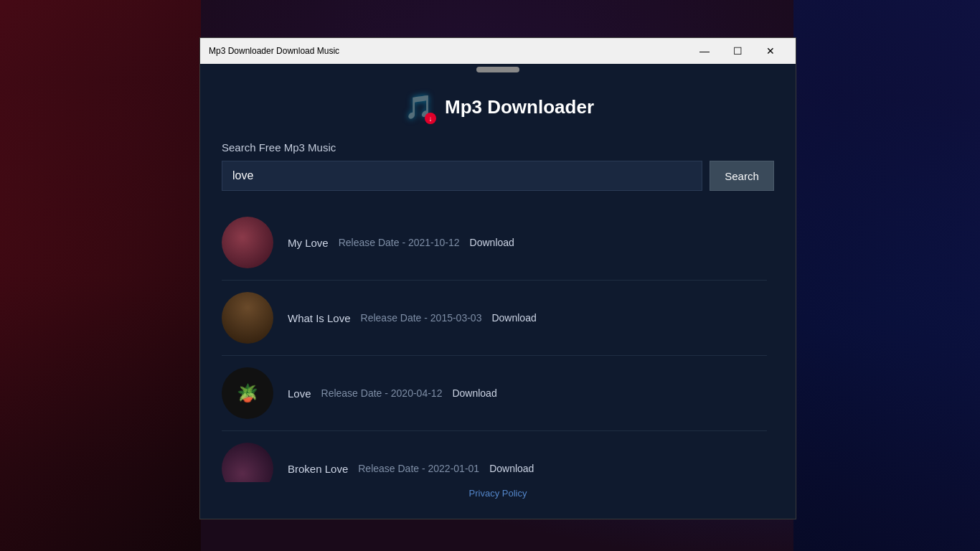 The width and height of the screenshot is (980, 551). What do you see at coordinates (527, 393) in the screenshot?
I see `track-info-3: Love Release Date - 2020-04-12 Download` at bounding box center [527, 393].